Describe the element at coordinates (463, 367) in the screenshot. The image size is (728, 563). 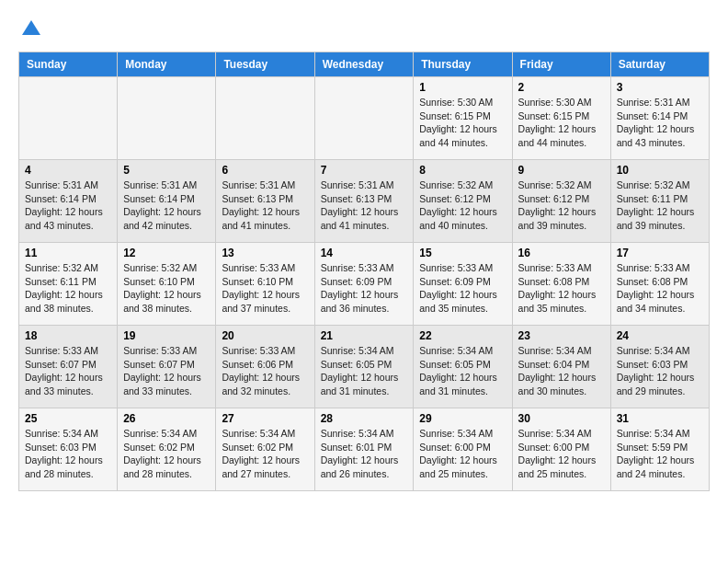
I see `calendar-cell: 22Sunrise: 5:34 AM Sunset: 6:05 PM Dayli…` at that location.